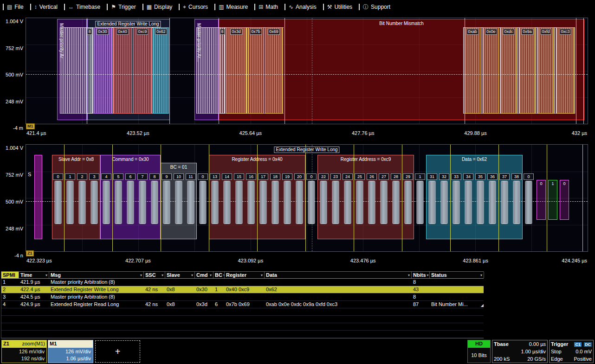  I want to click on column-header-label: Status, so click(439, 275).